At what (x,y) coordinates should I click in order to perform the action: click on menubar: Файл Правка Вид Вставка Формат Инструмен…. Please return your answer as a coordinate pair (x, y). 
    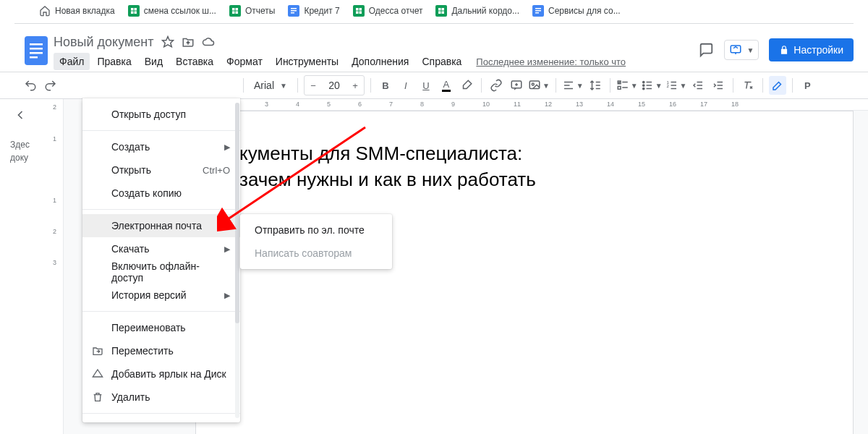
    Looking at the image, I should click on (376, 61).